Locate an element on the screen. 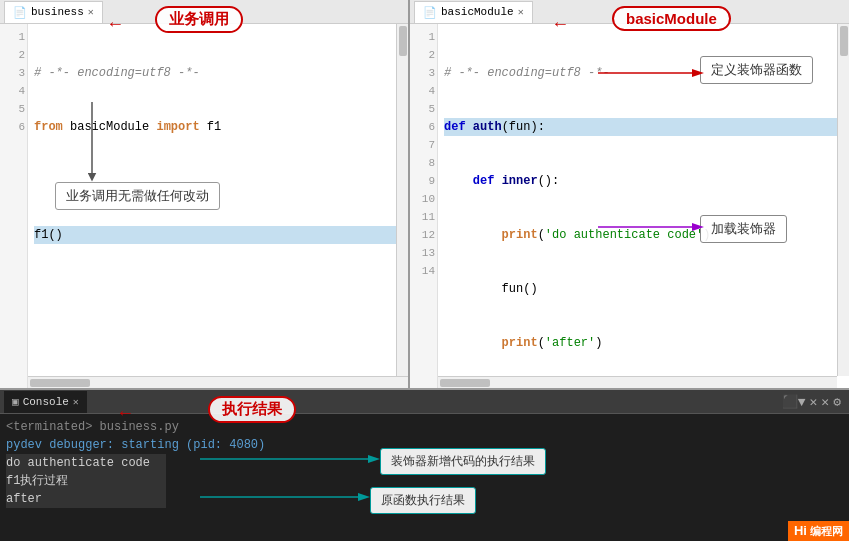 The width and height of the screenshot is (849, 541). console-line-authenticate: do authenticate code is located at coordinates (86, 463).